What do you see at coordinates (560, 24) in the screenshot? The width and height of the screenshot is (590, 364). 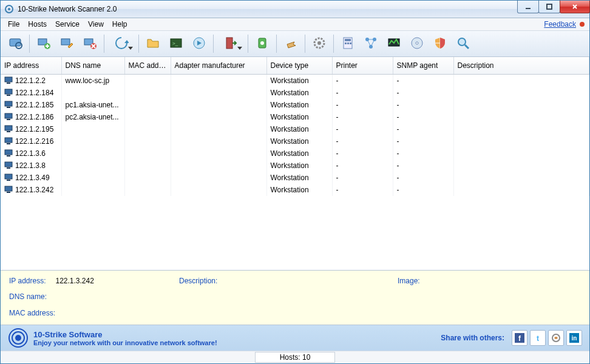 I see `feedback-link: Feedback` at bounding box center [560, 24].